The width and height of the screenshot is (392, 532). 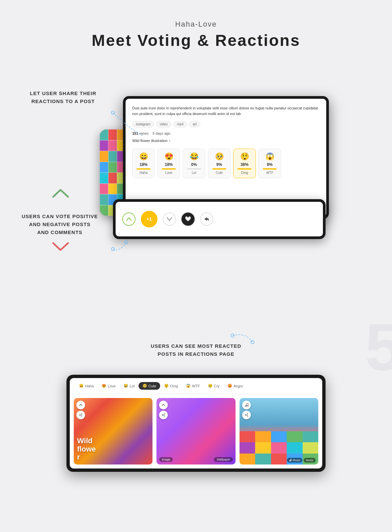 I want to click on reaction-lol: 😂 0% Lol, so click(x=194, y=164).